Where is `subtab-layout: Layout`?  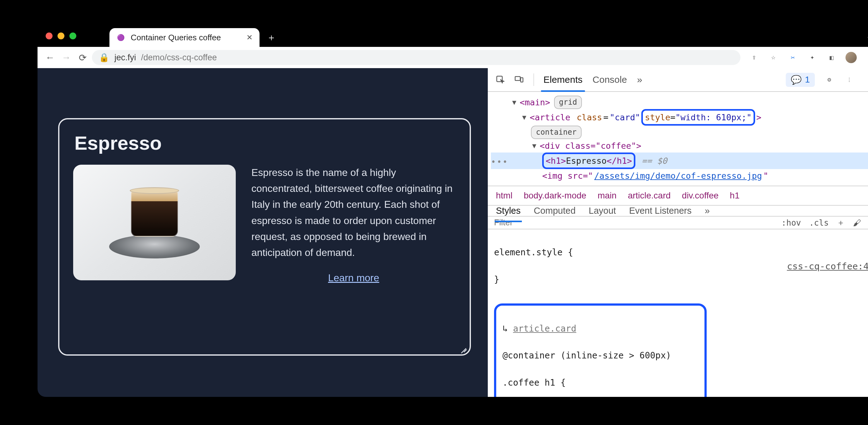
subtab-layout: Layout is located at coordinates (602, 211).